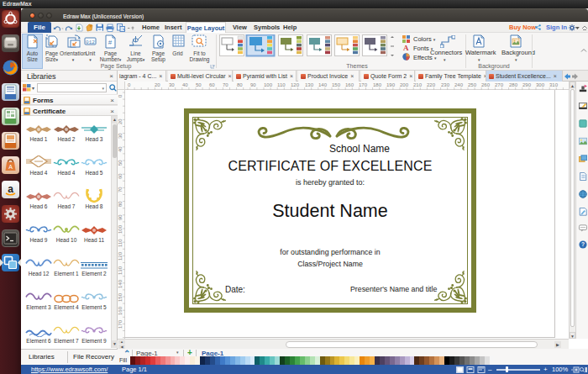  I want to click on svg-text: 012, so click(91, 42).